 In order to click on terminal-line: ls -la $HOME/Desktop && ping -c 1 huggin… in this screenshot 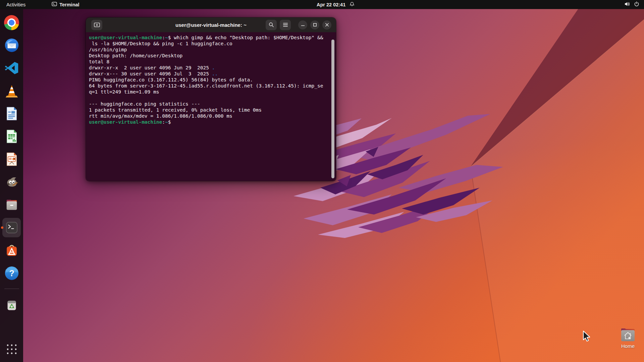, I will do `click(209, 44)`.